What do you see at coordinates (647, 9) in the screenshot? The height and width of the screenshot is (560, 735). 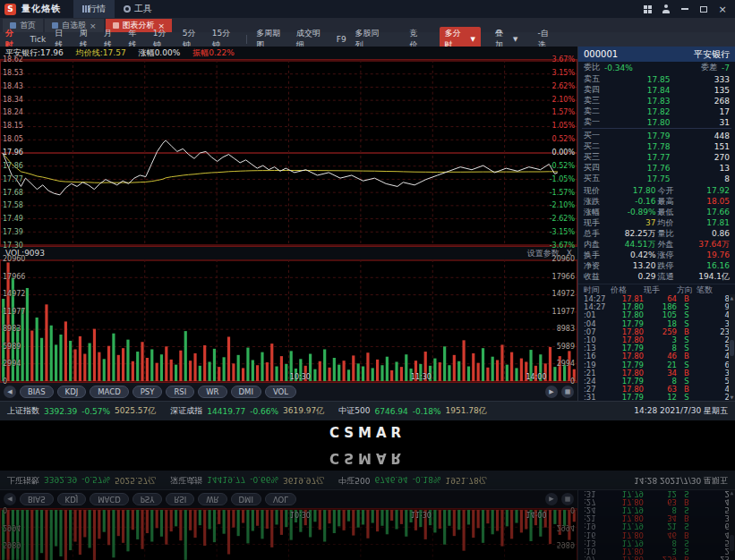 I see `grid-icon` at bounding box center [647, 9].